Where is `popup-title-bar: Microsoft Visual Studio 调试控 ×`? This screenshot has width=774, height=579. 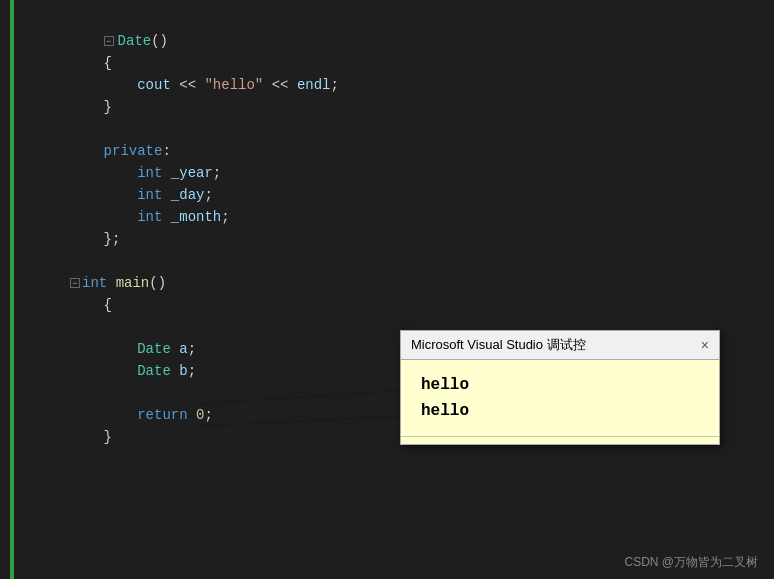 popup-title-bar: Microsoft Visual Studio 调试控 × is located at coordinates (560, 346).